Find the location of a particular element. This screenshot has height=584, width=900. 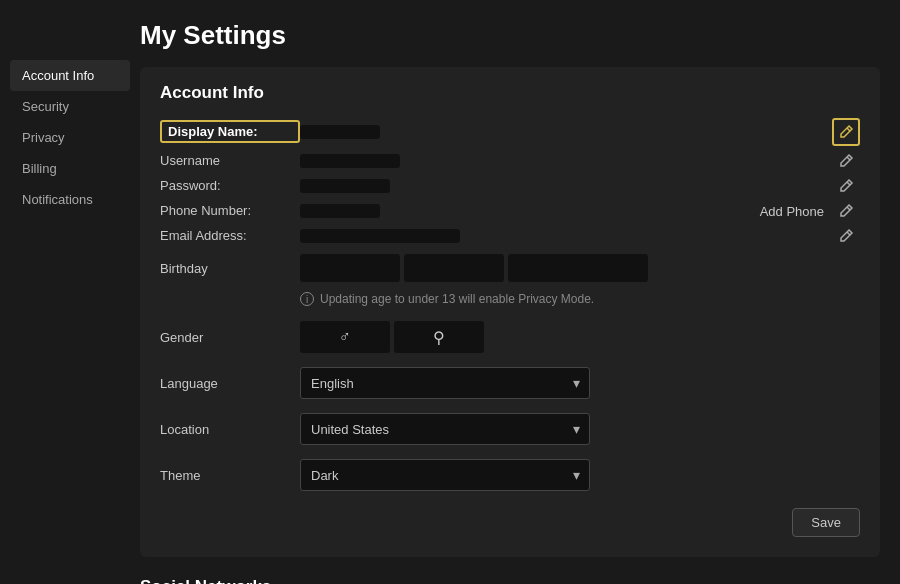

username-label: Username is located at coordinates (230, 160).